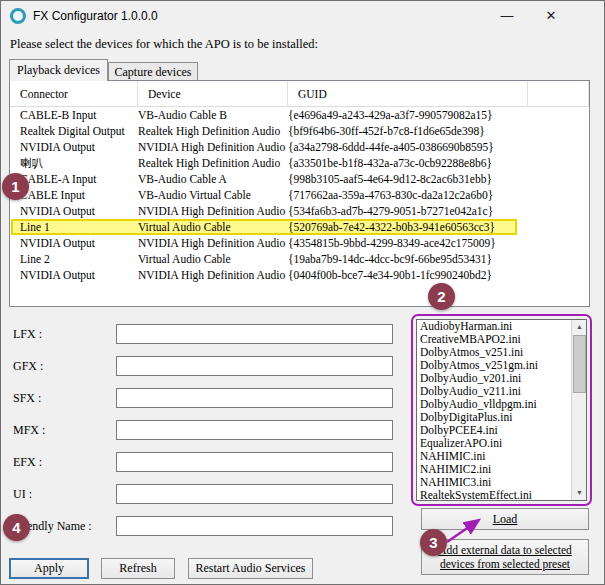 This screenshot has height=585, width=605. I want to click on cell-connector: Line 1, so click(74, 227).